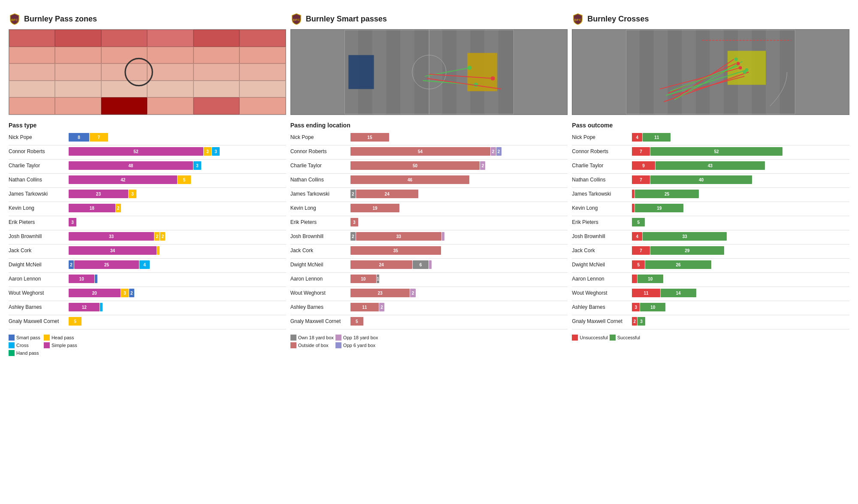 The height and width of the screenshot is (504, 858). What do you see at coordinates (410, 180) in the screenshot?
I see `bar-segment: 46` at bounding box center [410, 180].